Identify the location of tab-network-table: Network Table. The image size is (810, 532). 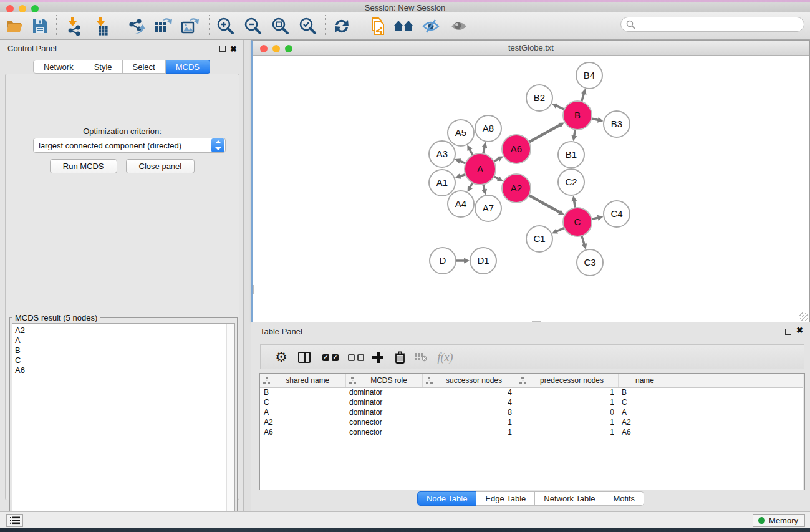
(570, 499).